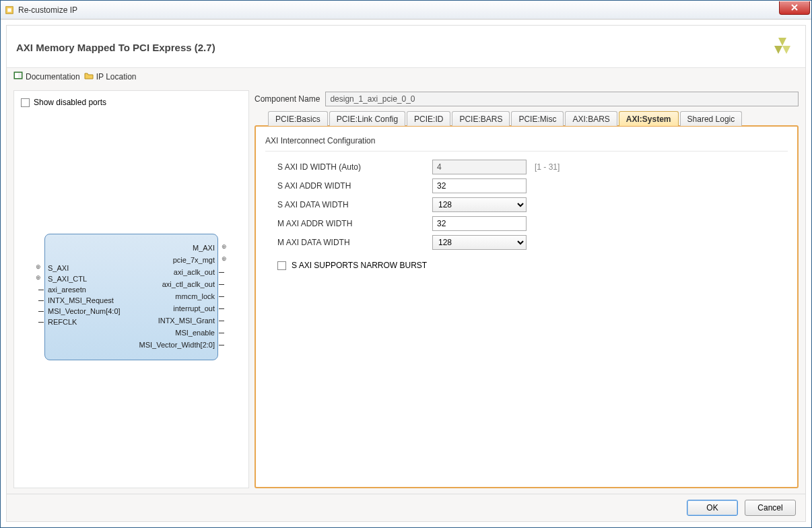 Image resolution: width=812 pixels, height=528 pixels. I want to click on tabs-row: PCIE:Basics PCIE:Link Config PCIE:ID PCI…, so click(527, 118).